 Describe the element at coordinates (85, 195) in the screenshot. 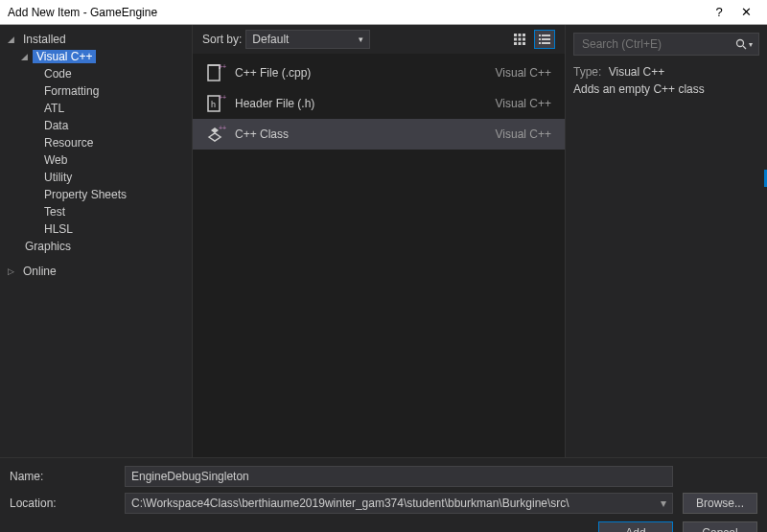

I see `tree-label: Property Sheets` at that location.